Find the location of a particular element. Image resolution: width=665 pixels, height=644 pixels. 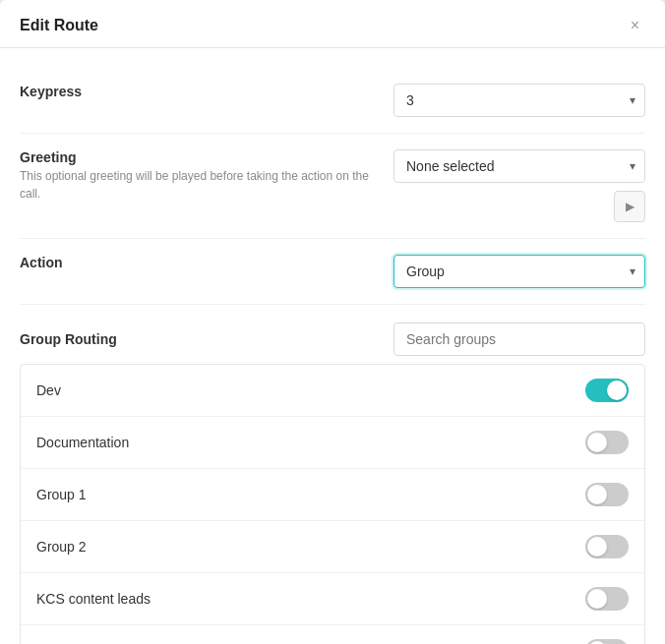

greeting-label-col: Greeting This optional greeting will be … is located at coordinates (207, 176).